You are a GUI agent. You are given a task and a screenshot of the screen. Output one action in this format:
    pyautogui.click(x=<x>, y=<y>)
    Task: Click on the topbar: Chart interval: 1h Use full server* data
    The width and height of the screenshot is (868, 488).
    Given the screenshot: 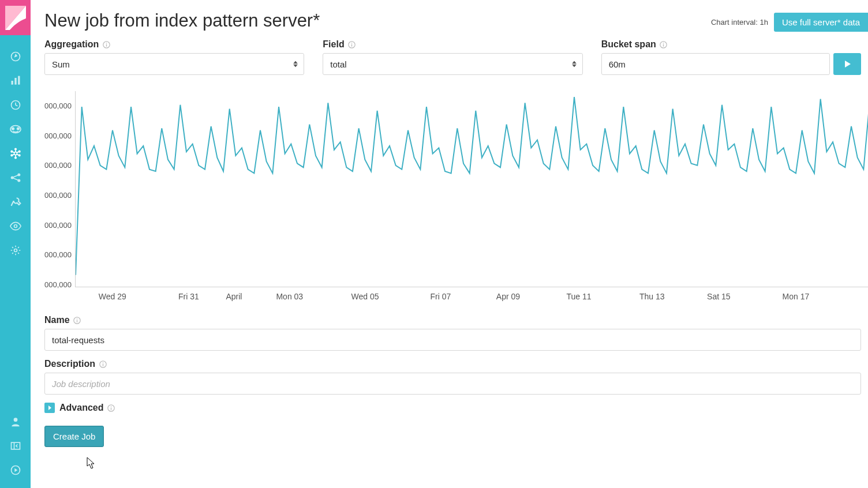 What is the action you would take?
    pyautogui.click(x=790, y=22)
    